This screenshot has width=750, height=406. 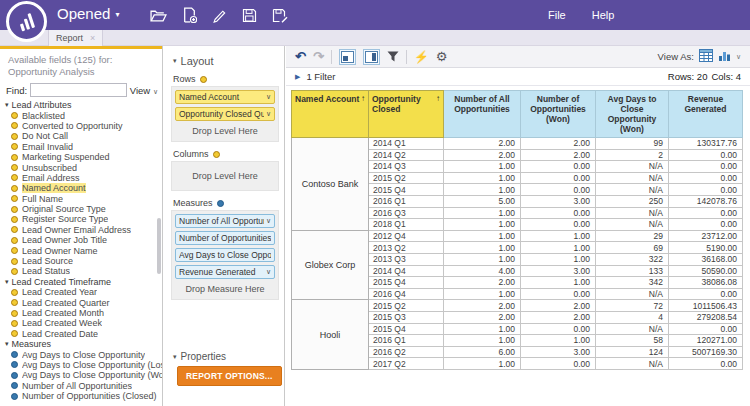 I want to click on redo-icon: ↷, so click(x=318, y=56).